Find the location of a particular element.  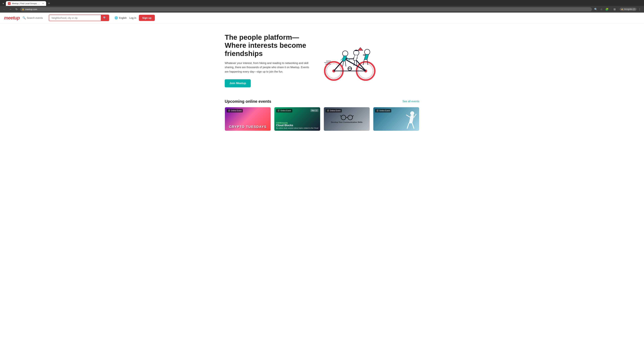

event-badge-2: 🎬 Online Event is located at coordinates (284, 111).